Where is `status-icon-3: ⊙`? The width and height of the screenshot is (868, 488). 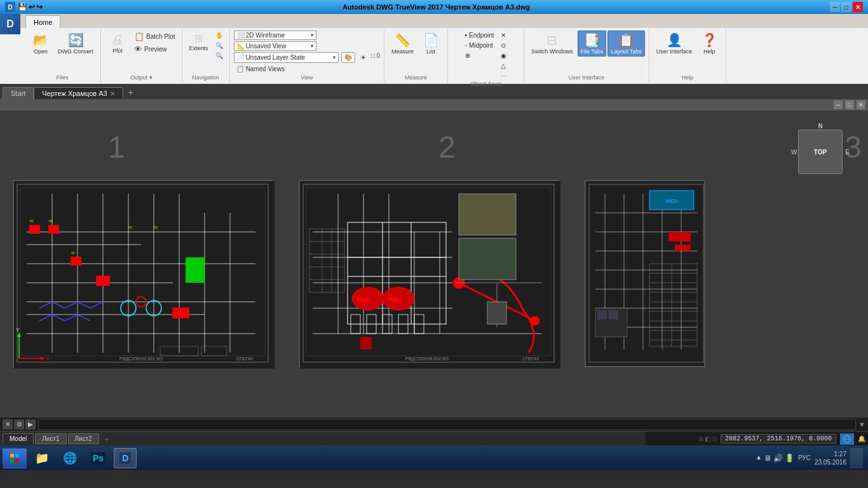 status-icon-3: ⊙ is located at coordinates (714, 438).